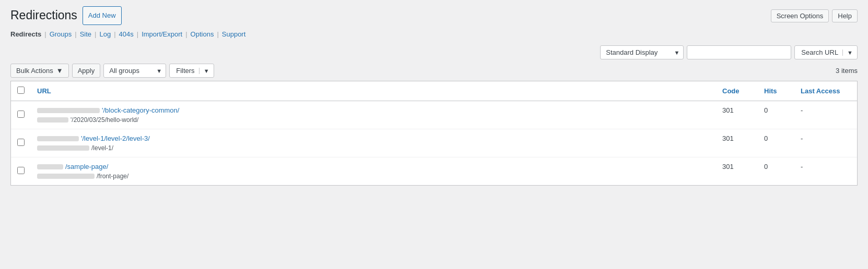 Image resolution: width=868 pixels, height=269 pixels. I want to click on nav-options: Options, so click(203, 34).